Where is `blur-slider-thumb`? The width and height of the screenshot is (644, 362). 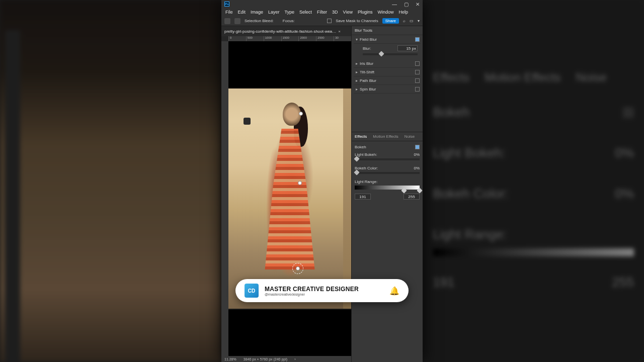 blur-slider-thumb is located at coordinates (381, 53).